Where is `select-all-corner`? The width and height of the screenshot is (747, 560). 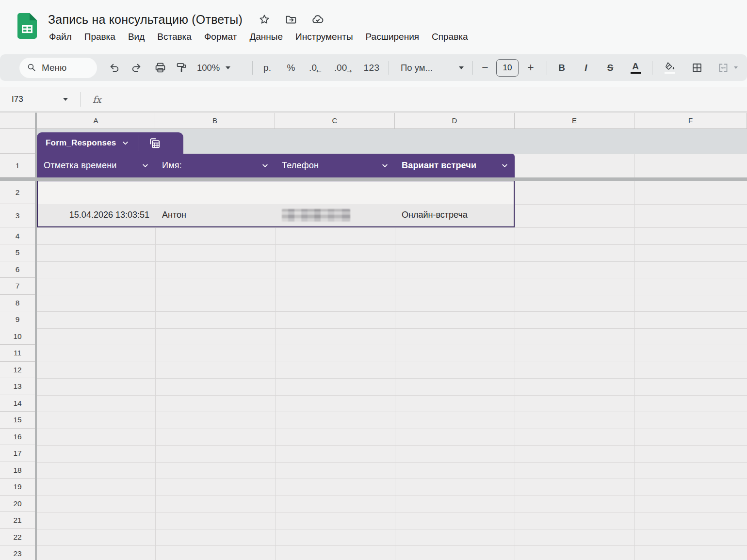
select-all-corner is located at coordinates (17, 121).